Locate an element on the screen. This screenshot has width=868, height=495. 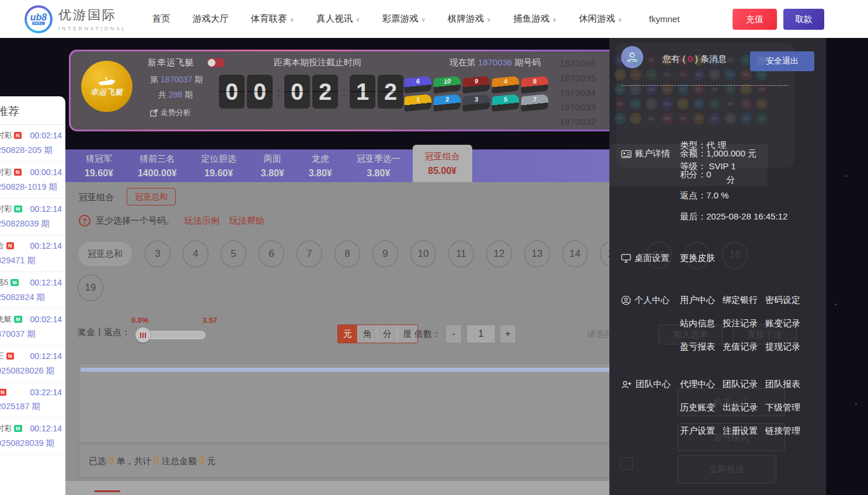
sound-toggle is located at coordinates (216, 63).